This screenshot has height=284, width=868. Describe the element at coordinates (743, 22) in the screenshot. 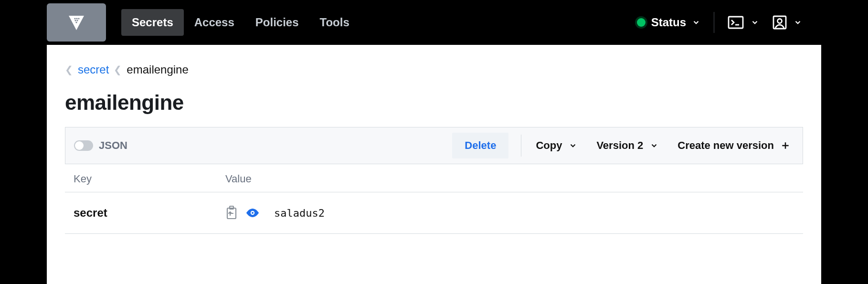

I see `terminal-dropdown` at that location.